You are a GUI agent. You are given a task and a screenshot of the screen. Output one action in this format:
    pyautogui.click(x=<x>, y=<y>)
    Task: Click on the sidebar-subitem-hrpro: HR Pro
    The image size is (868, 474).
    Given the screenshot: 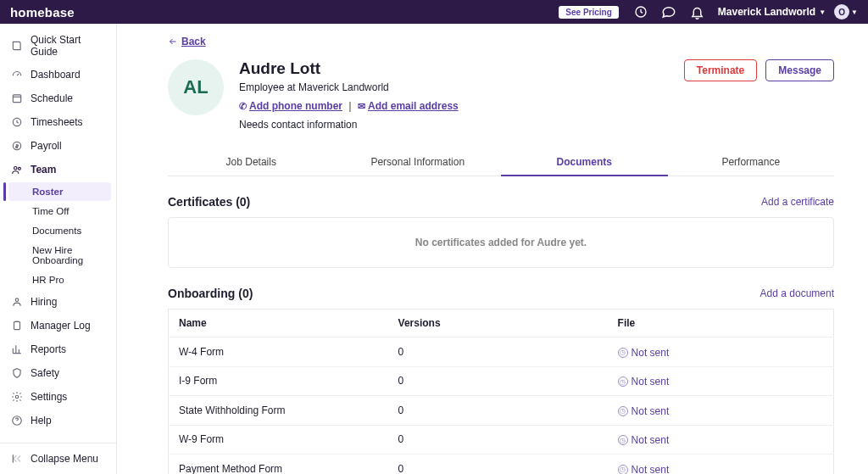 What is the action you would take?
    pyautogui.click(x=59, y=280)
    